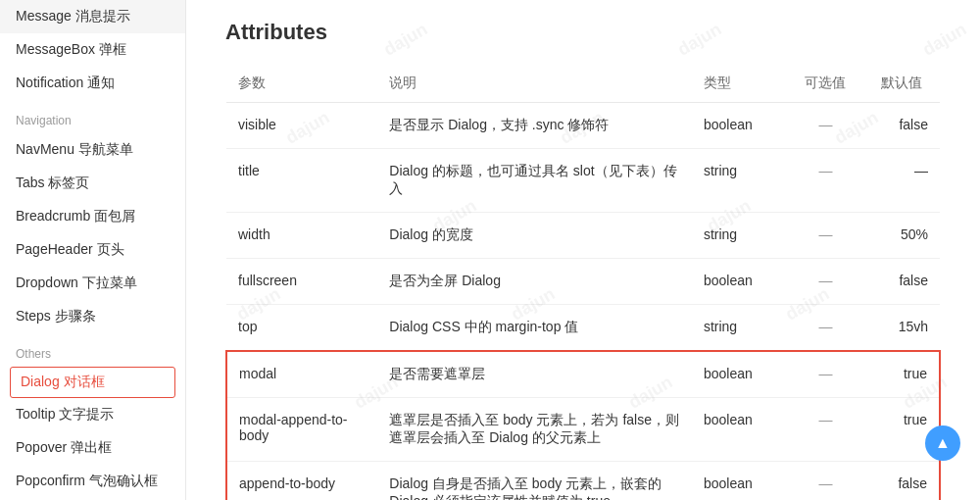 The height and width of the screenshot is (500, 980). I want to click on cell-desc: 是否需要遮罩层, so click(535, 375).